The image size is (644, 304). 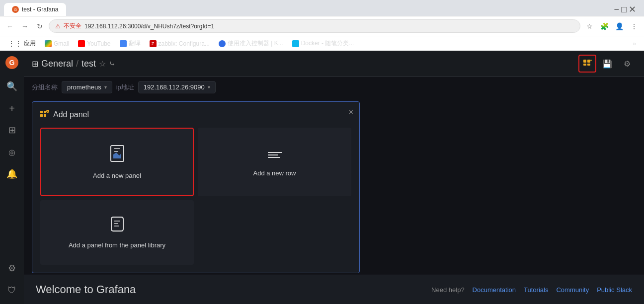 What do you see at coordinates (174, 87) in the screenshot?
I see `ip-value: 192.168.112.26:9090` at bounding box center [174, 87].